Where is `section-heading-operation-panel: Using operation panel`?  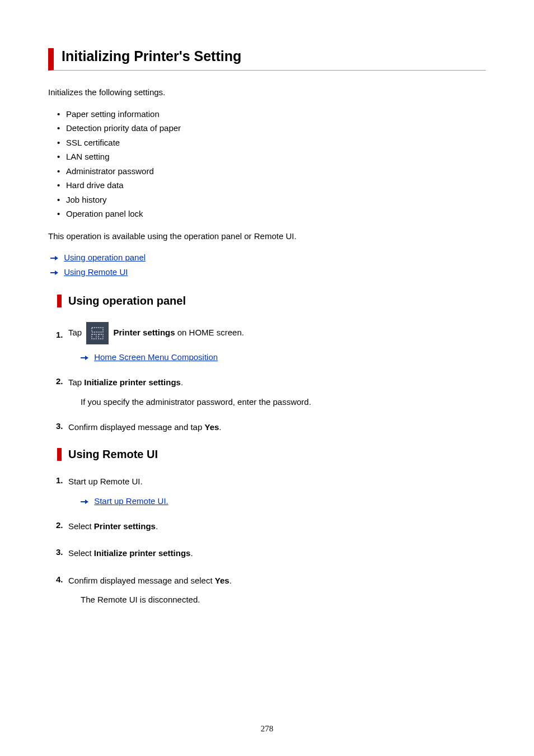
section-heading-operation-panel: Using operation panel is located at coordinates (271, 301).